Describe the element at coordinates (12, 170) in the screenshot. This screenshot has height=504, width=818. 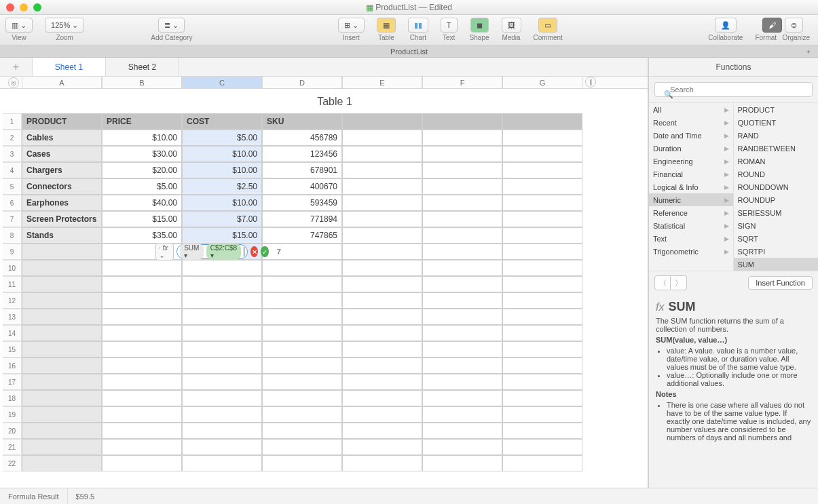
I see `row-4: 4` at that location.